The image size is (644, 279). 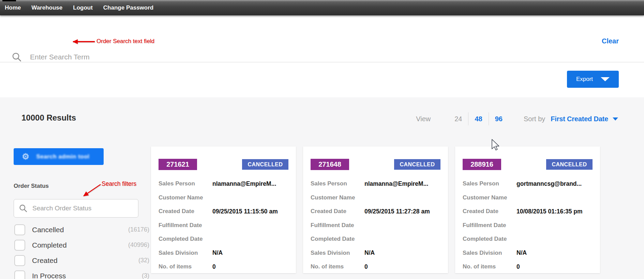 I want to click on field-value: 10/08/2015 01:16:35 pm, so click(x=550, y=212).